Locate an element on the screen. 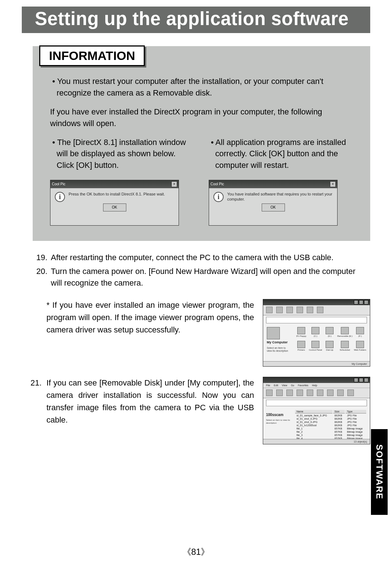 Image resolution: width=392 pixels, height=573 pixels. note-image-viewer: * If you have ever installed an image vi… is located at coordinates (138, 318).